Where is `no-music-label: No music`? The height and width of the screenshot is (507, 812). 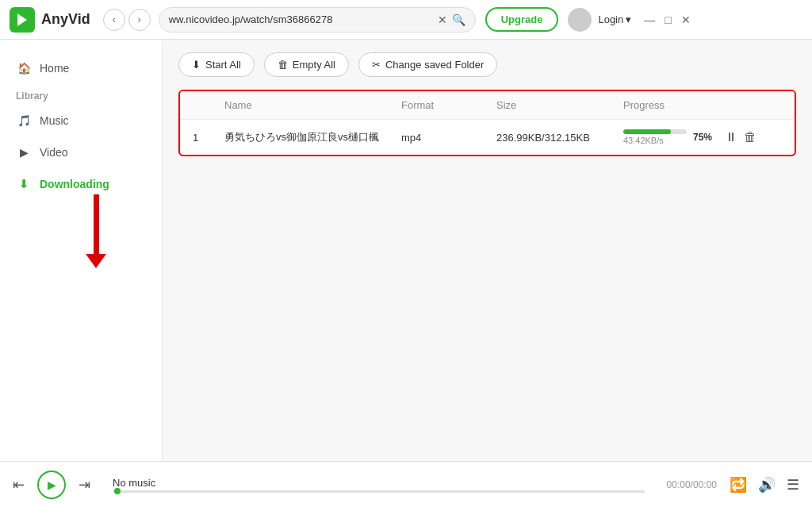 no-music-label: No music is located at coordinates (379, 482).